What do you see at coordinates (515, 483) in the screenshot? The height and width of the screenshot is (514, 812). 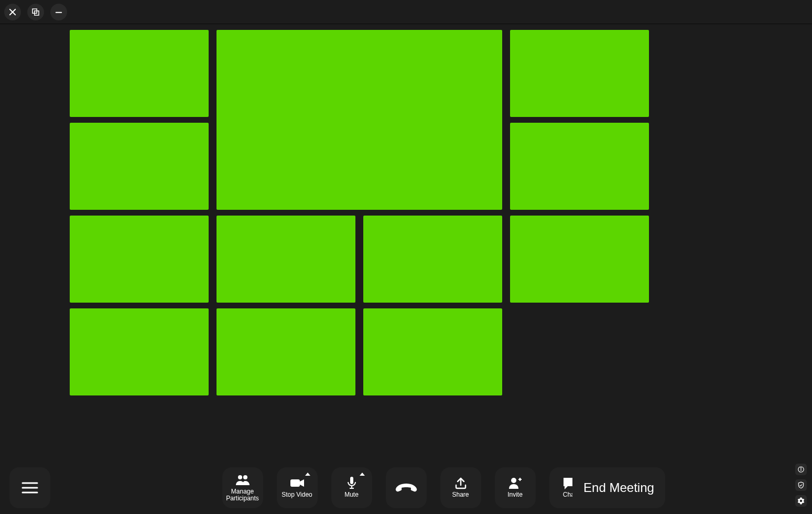 I see `add-user-icon` at bounding box center [515, 483].